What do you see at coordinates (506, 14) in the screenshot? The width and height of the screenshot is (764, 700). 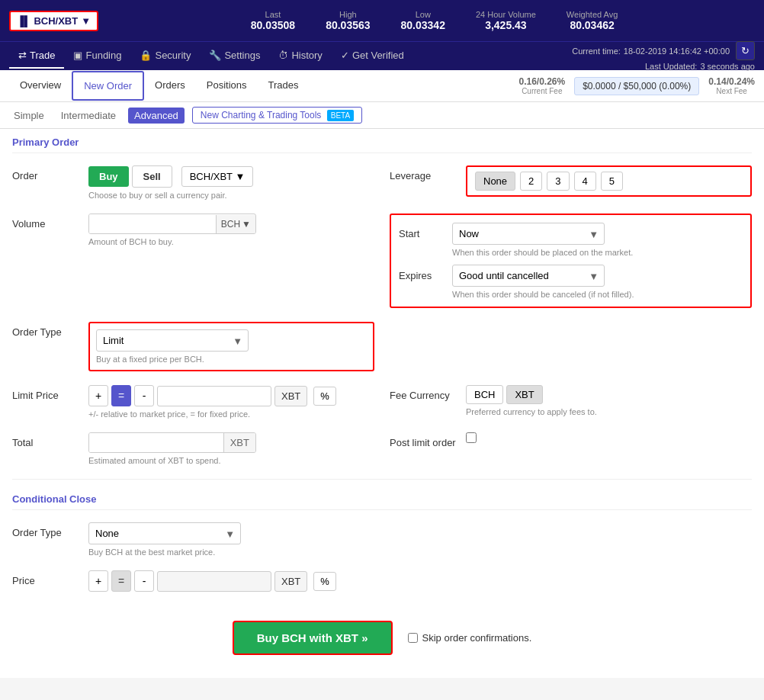 I see `stat-volume-label: 24 Hour Volume` at bounding box center [506, 14].